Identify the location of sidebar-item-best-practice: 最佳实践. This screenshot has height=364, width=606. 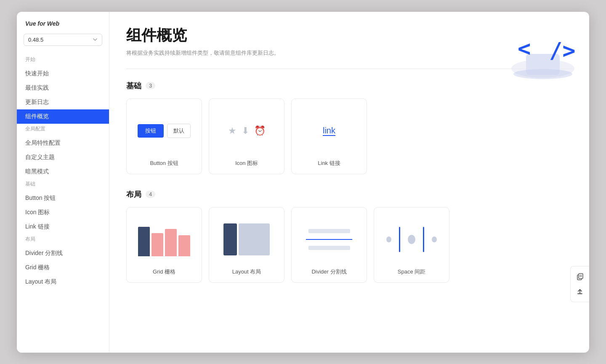
(63, 88).